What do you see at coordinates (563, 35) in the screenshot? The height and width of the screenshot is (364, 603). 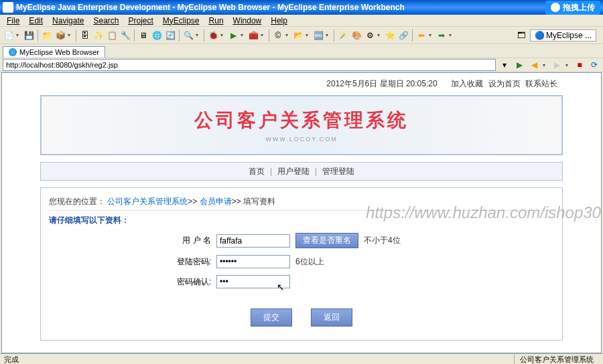 I see `perspective-button: 🔵 MyEclipse ...` at bounding box center [563, 35].